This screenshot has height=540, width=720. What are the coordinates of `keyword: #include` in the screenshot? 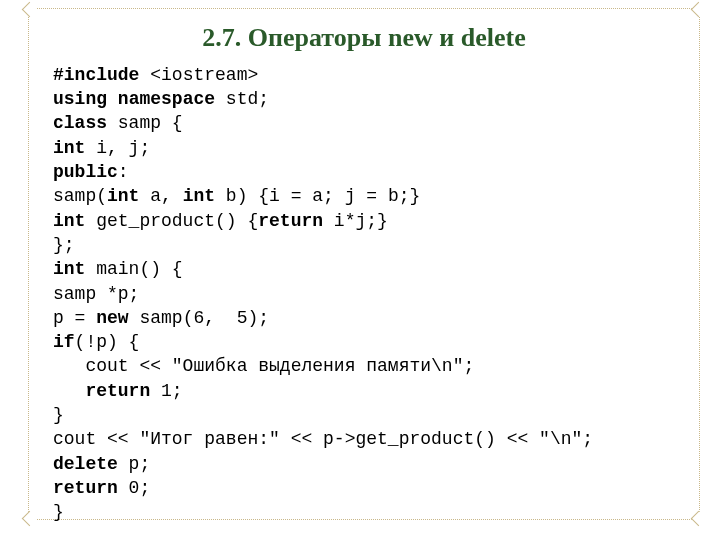 It's located at (96, 75).